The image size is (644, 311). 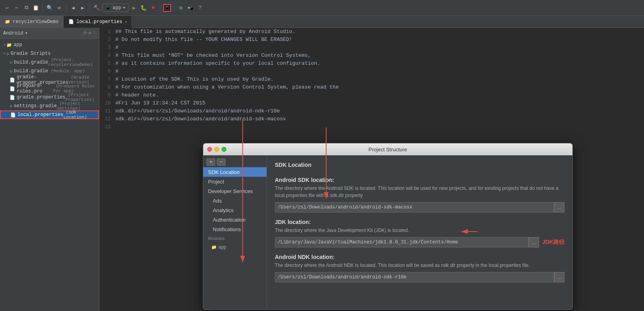 What do you see at coordinates (49, 97) in the screenshot?
I see `sidebar-item-gradle-properties: 📄 gradle.properties (Project Properties)` at bounding box center [49, 97].